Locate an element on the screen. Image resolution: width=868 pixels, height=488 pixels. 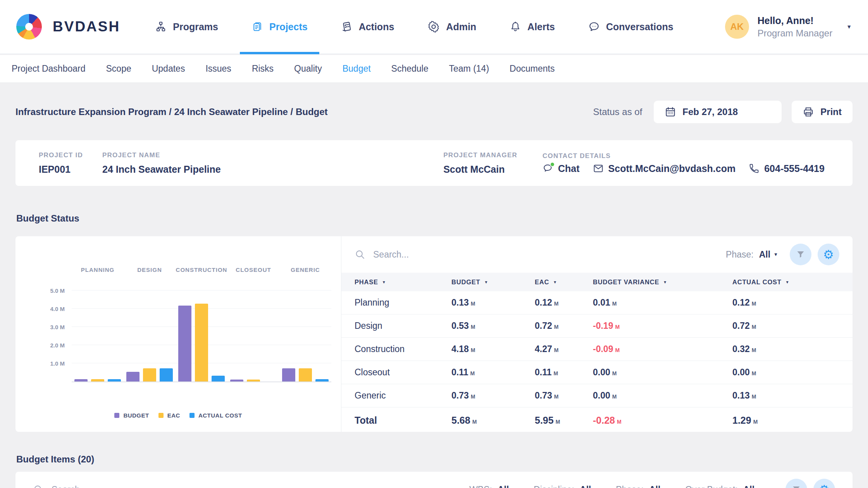
table-row: Generic0.73M0.73M0.00M0.13M is located at coordinates (597, 396).